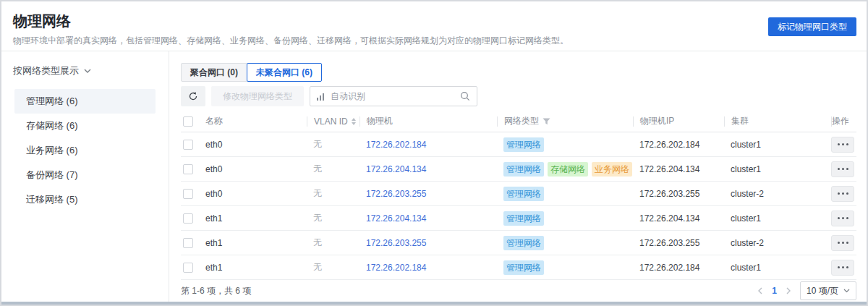 This screenshot has width=868, height=306. What do you see at coordinates (434, 21) in the screenshot?
I see `page-title: 物理网络` at bounding box center [434, 21].